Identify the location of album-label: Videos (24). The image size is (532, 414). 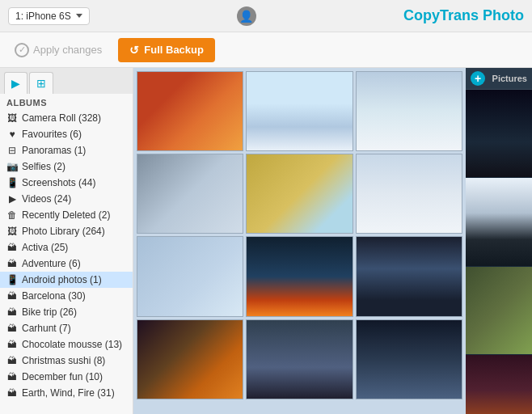
(74, 199).